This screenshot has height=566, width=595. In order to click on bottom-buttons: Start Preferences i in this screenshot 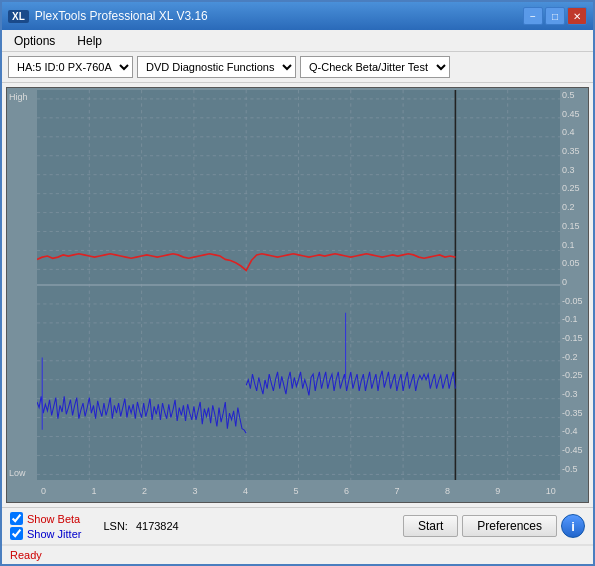, I will do `click(494, 526)`.